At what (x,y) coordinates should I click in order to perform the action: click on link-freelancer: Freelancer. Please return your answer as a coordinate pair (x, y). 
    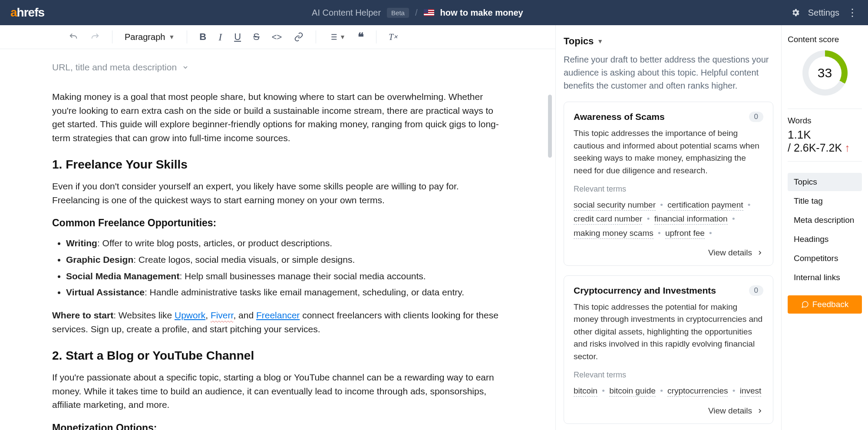
    Looking at the image, I should click on (278, 315).